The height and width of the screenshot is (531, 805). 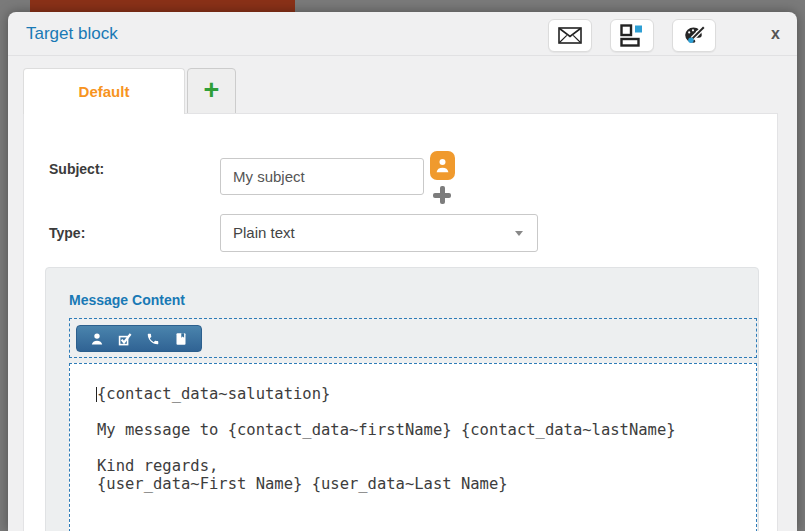 What do you see at coordinates (694, 36) in the screenshot?
I see `design-palette-button` at bounding box center [694, 36].